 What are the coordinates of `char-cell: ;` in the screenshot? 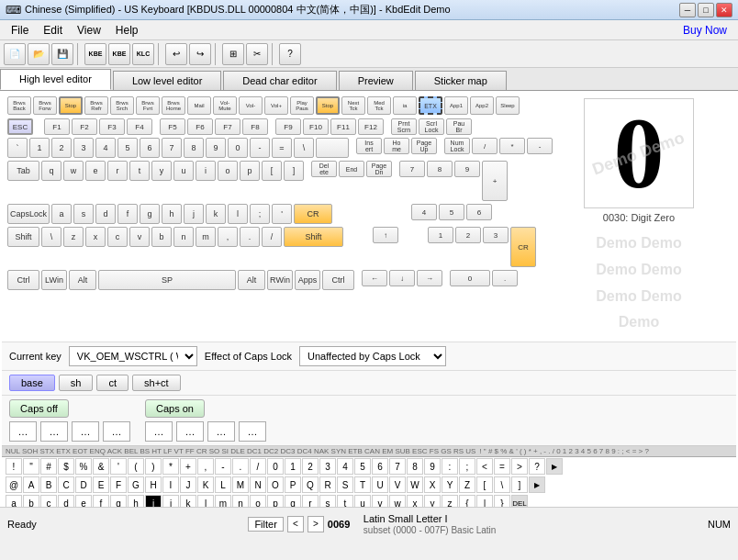 It's located at (467, 466).